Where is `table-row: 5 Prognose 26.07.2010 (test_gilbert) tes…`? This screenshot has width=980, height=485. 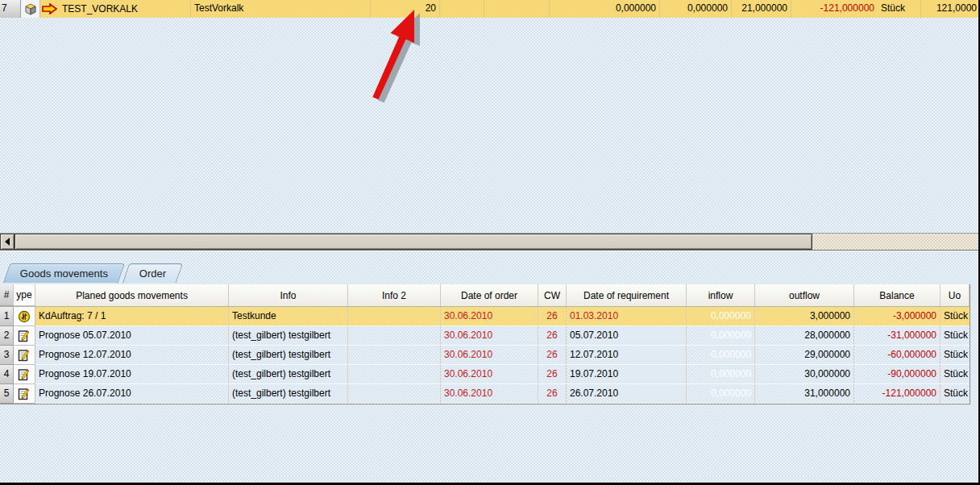
table-row: 5 Prognose 26.07.2010 (test_gilbert) tes… is located at coordinates (485, 394).